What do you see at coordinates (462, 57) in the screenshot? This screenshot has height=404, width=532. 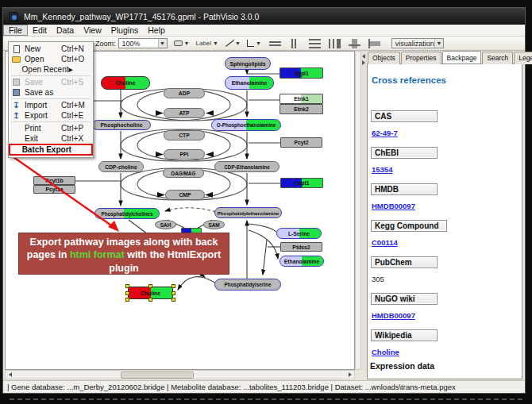 I see `tab-backpage: Backpage` at bounding box center [462, 57].